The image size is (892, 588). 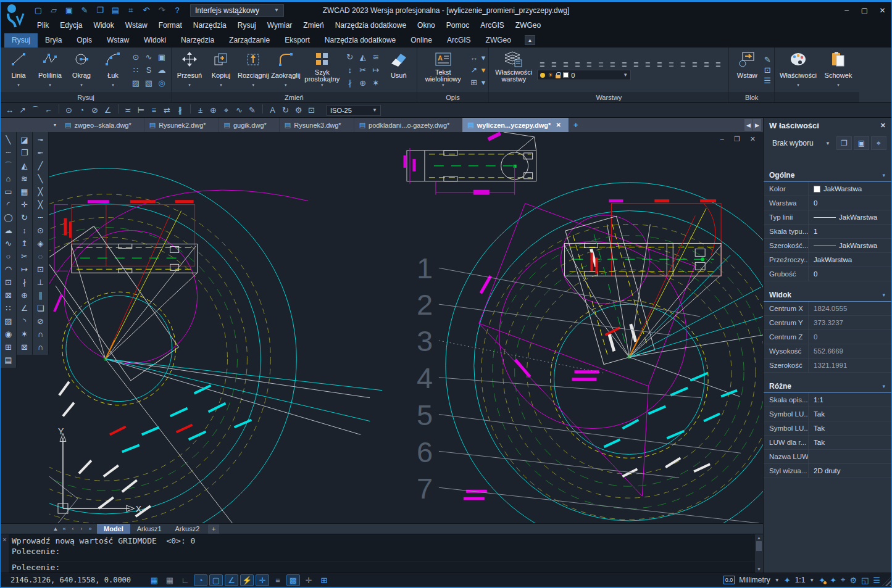 I want to click on snap-node-icon: ◌, so click(x=41, y=257).